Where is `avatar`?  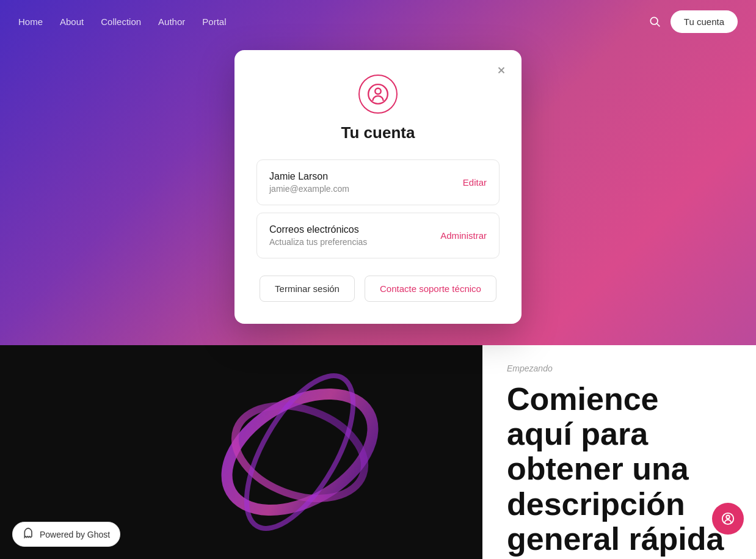 avatar is located at coordinates (378, 94).